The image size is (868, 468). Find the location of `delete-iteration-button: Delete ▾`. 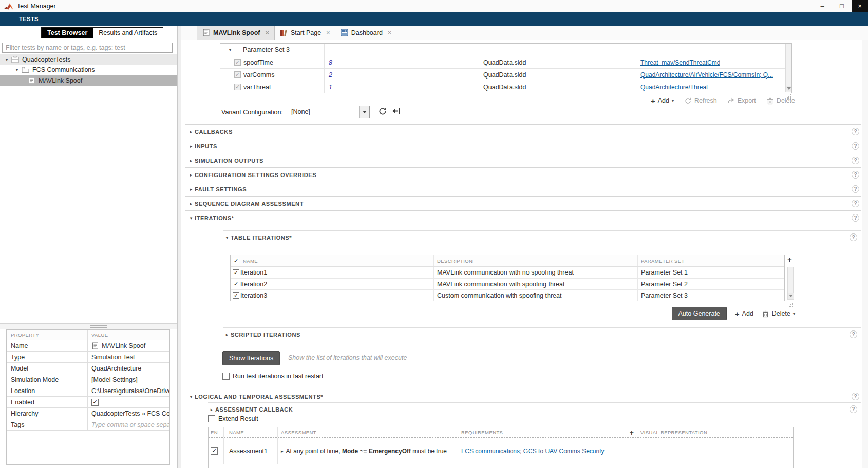

delete-iteration-button: Delete ▾ is located at coordinates (779, 314).